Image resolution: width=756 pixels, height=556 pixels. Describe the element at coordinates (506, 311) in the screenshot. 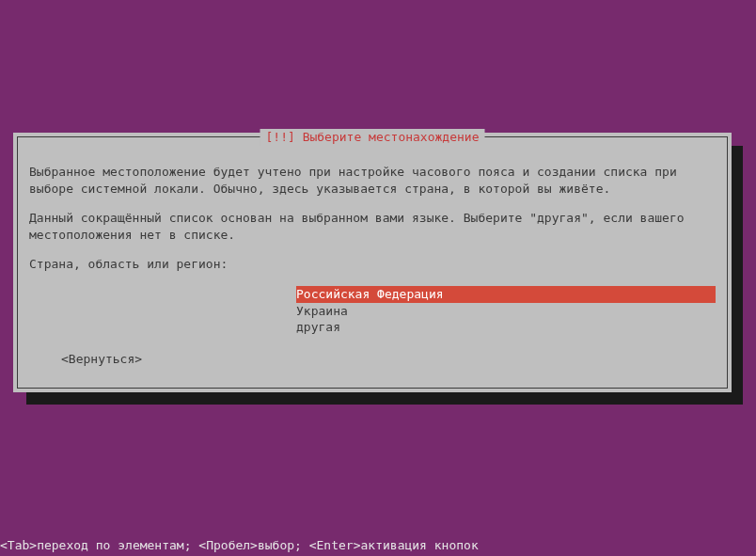

I see `option-ukraine: Украина` at that location.